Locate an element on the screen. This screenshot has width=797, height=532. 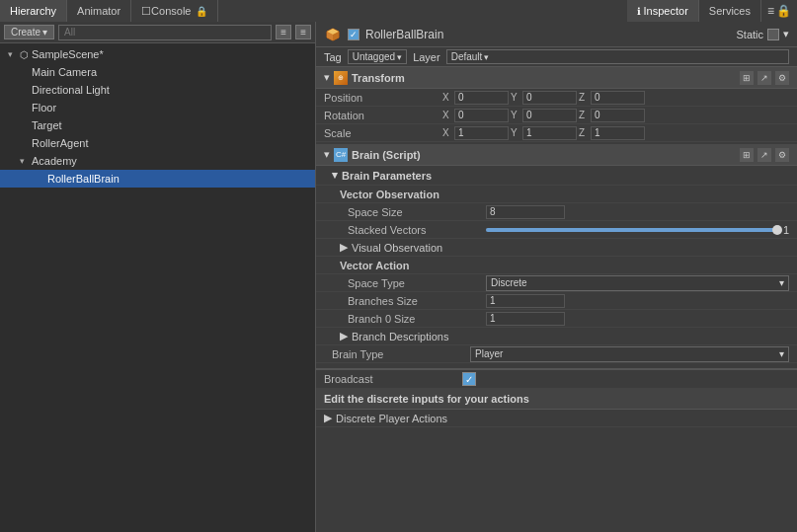
broadcast-label: Broadcast is located at coordinates (393, 379).